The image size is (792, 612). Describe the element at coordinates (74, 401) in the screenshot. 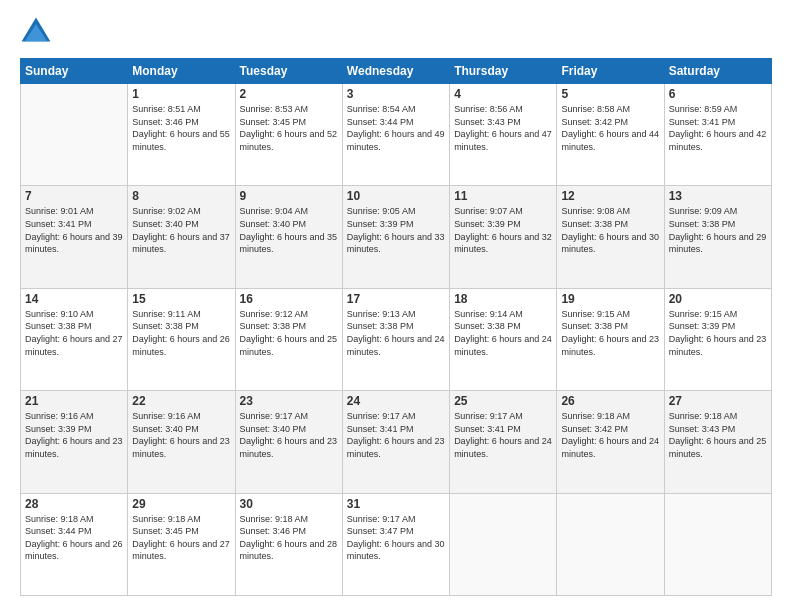

I see `day-number: 21` at that location.